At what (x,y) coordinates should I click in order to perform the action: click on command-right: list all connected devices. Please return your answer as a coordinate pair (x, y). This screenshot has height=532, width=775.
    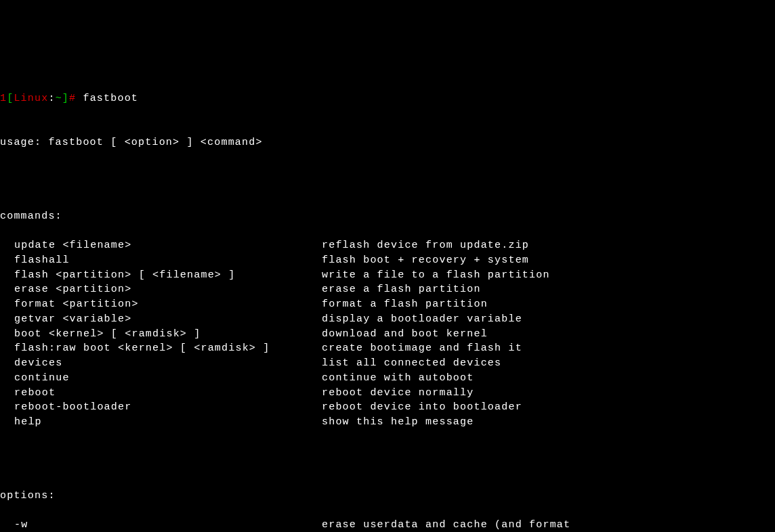
    Looking at the image, I should click on (549, 363).